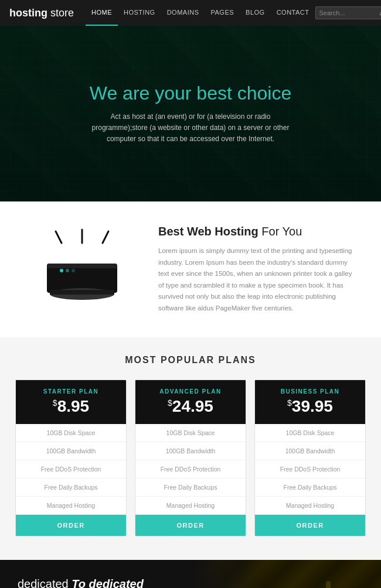  Describe the element at coordinates (42, 13) in the screenshot. I see `logo: hosting store` at that location.